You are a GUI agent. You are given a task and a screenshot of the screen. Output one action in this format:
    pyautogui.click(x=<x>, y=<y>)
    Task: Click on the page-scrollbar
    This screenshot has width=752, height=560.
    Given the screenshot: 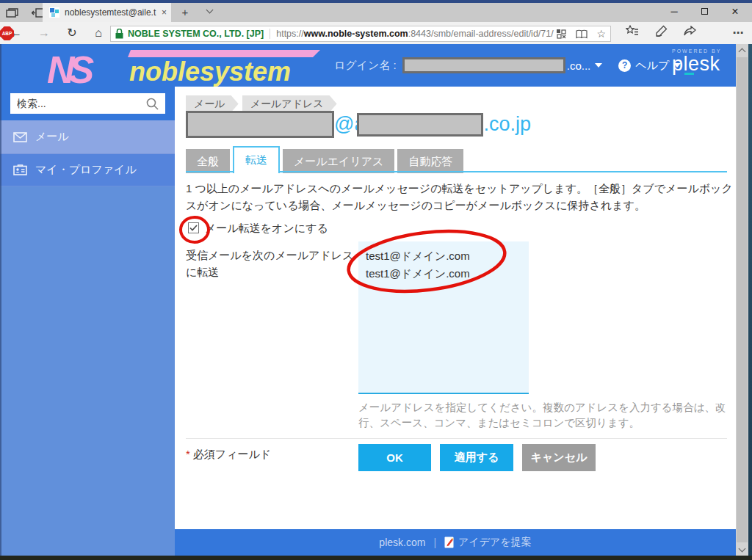 What is the action you would take?
    pyautogui.click(x=742, y=299)
    